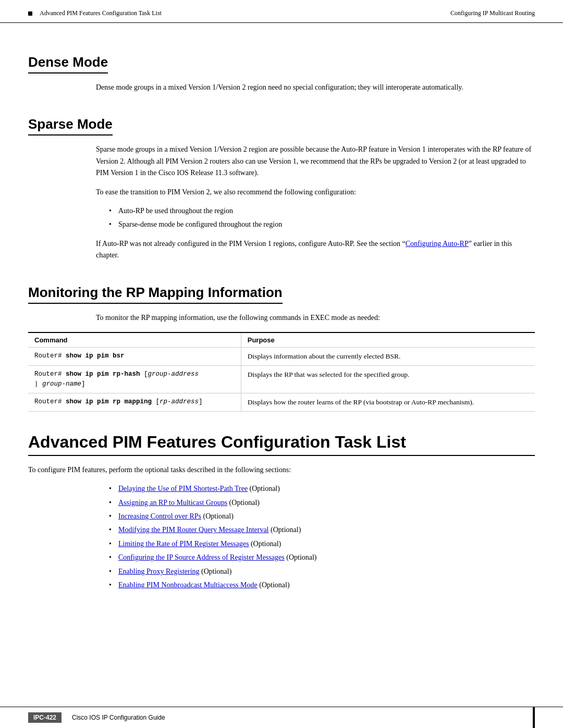  Describe the element at coordinates (103, 374) in the screenshot. I see `cmd-bold-text: show ip pim rp-hash` at that location.